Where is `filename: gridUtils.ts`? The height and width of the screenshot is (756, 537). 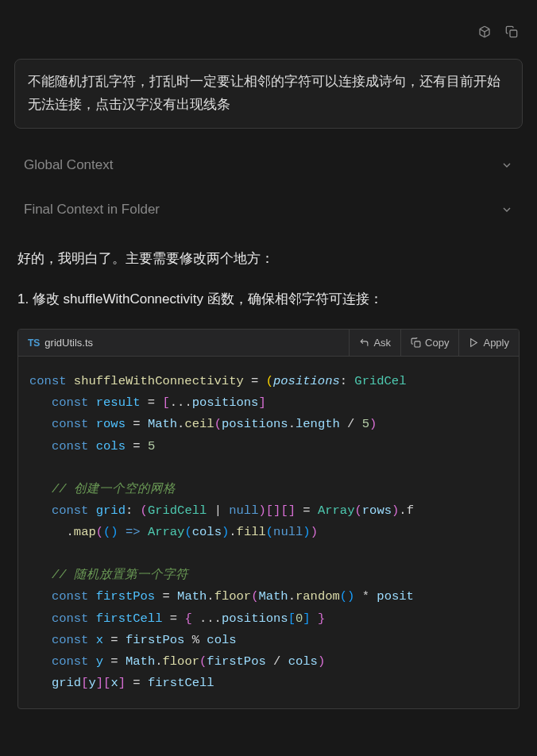 filename: gridUtils.ts is located at coordinates (68, 343).